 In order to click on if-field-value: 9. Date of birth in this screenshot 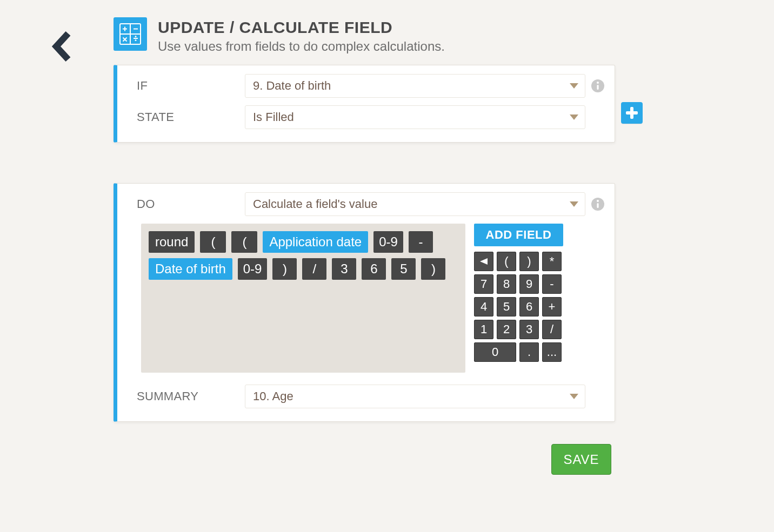, I will do `click(292, 86)`.